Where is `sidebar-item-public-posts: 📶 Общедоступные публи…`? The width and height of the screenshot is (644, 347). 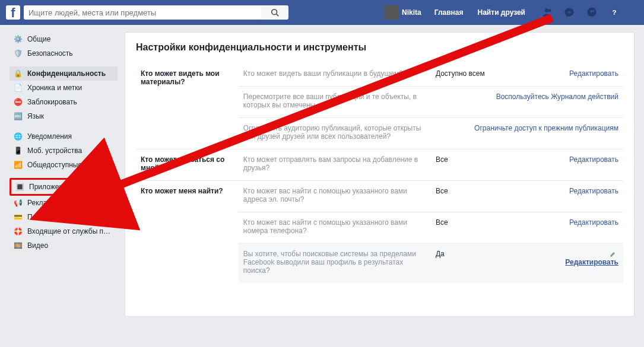
sidebar-item-public-posts: 📶 Общедоступные публи… is located at coordinates (64, 165).